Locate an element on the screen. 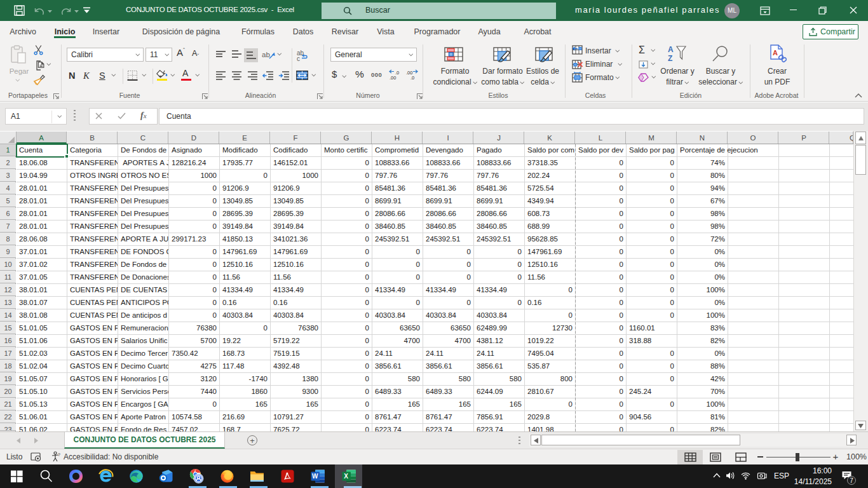 Image resolution: width=868 pixels, height=488 pixels. svg-text: .0 is located at coordinates (412, 78).